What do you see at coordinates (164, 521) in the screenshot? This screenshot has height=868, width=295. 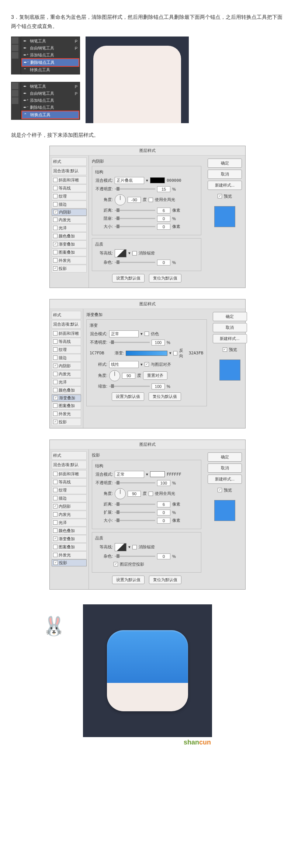 I see `size-value: 0` at bounding box center [164, 521].